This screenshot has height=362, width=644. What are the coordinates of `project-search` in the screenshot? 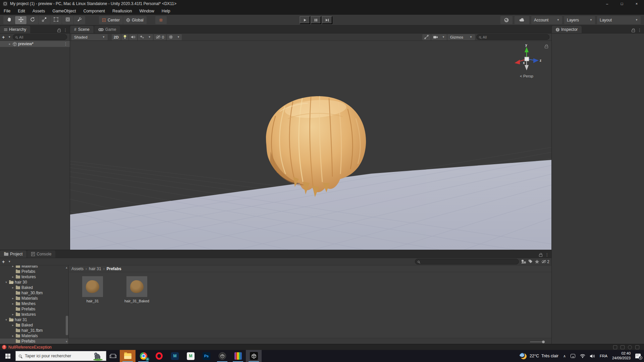 It's located at (467, 261).